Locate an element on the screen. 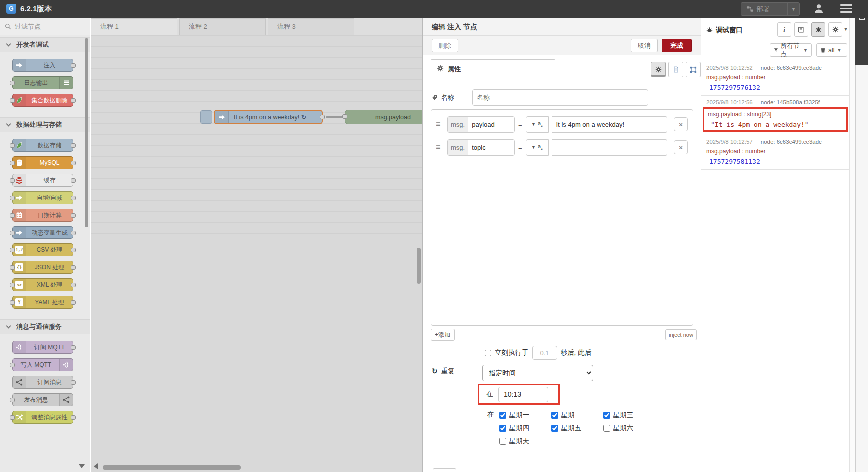  palette-node: 注入 is located at coordinates (43, 65).